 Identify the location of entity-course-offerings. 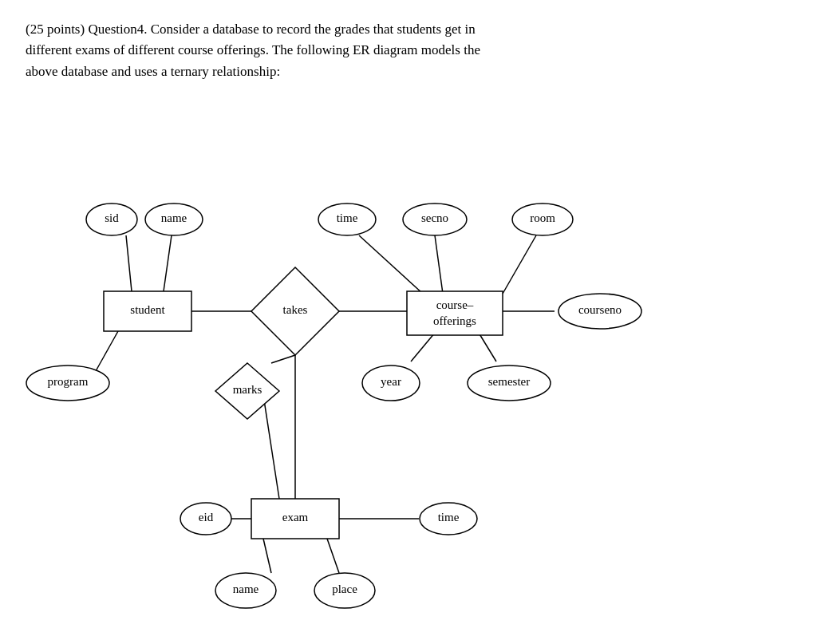
(455, 313).